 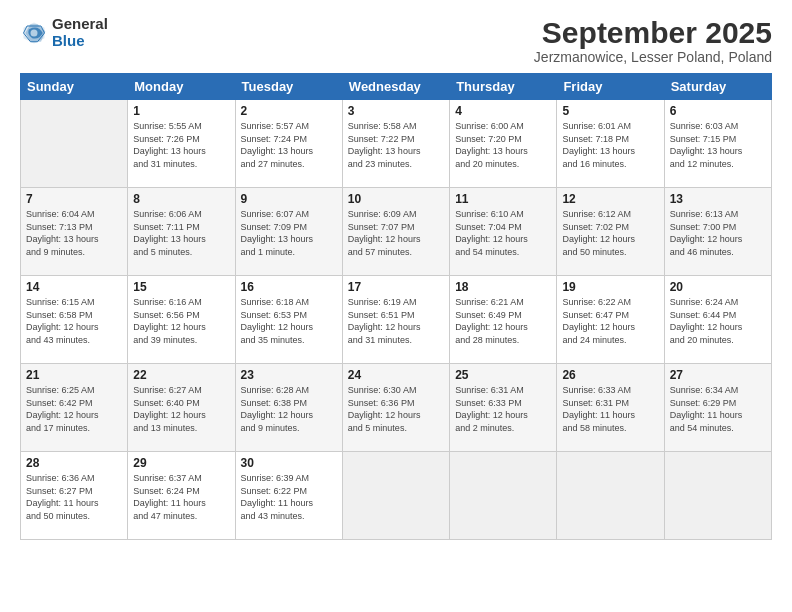 I want to click on cell-info: Sunrise: 6:24 AMSunset: 6:44 PMDaylight:…, so click(x=718, y=321).